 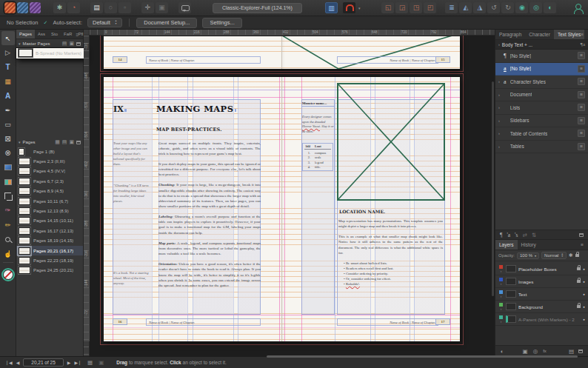 What do you see at coordinates (120, 110) in the screenshot?
I see `chapter-number: IX` at bounding box center [120, 110].